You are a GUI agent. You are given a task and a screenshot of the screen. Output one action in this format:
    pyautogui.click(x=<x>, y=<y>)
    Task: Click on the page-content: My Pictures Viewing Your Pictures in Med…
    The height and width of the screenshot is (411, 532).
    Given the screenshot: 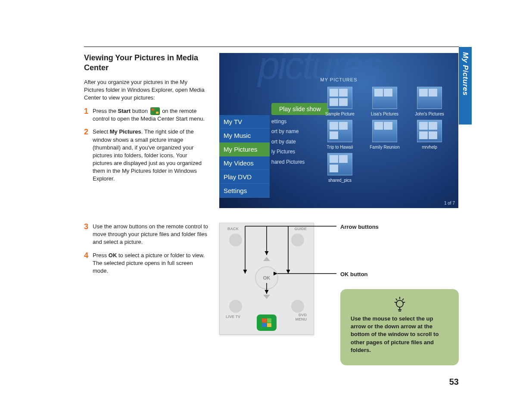 What is the action you would take?
    pyautogui.click(x=271, y=47)
    